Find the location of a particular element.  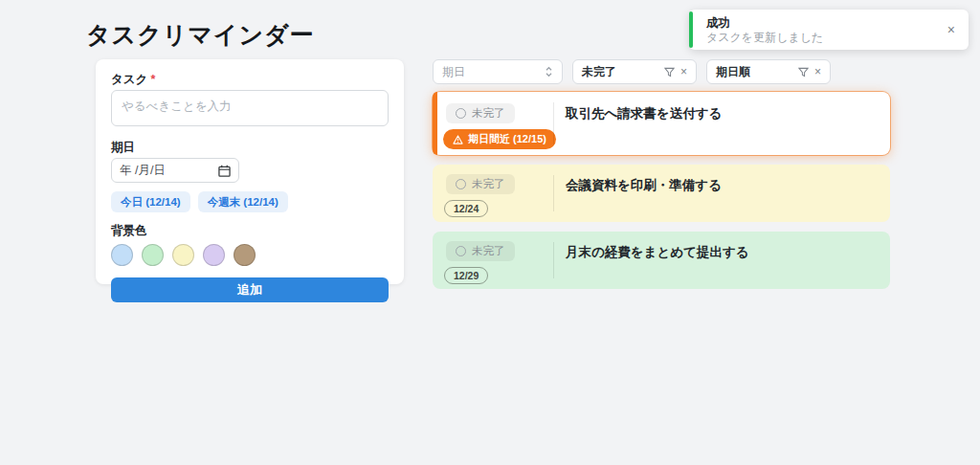

page-title: タスクリマインダー is located at coordinates (201, 34).